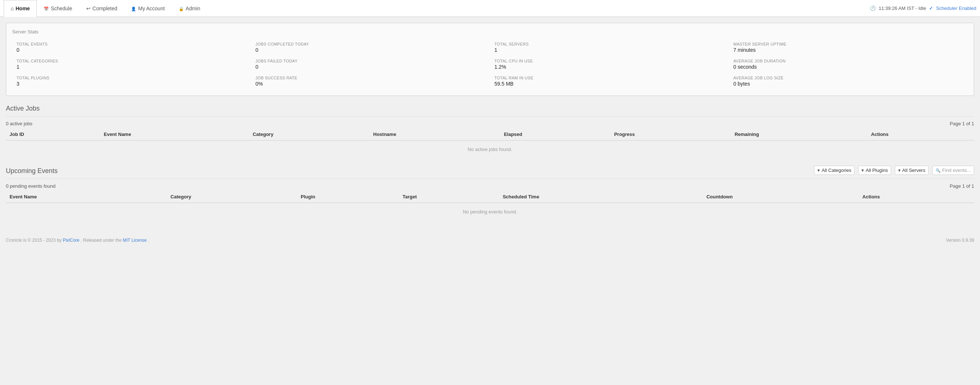  Describe the element at coordinates (58, 8) in the screenshot. I see `tab-schedule: Schedule` at that location.